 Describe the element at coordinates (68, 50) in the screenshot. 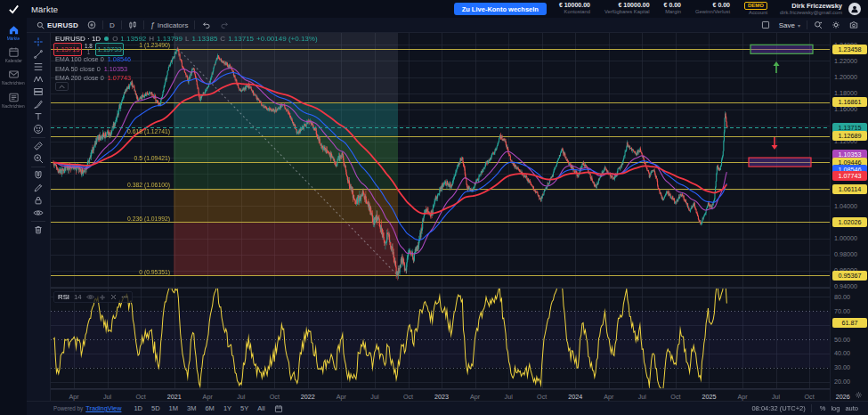

I see `sell-button: 1.13715` at that location.